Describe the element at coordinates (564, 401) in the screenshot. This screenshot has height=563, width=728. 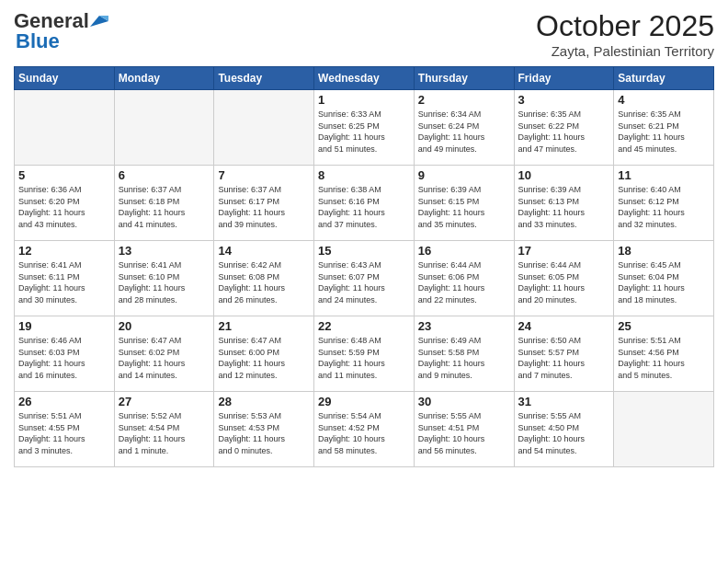
I see `day-number: 31` at that location.